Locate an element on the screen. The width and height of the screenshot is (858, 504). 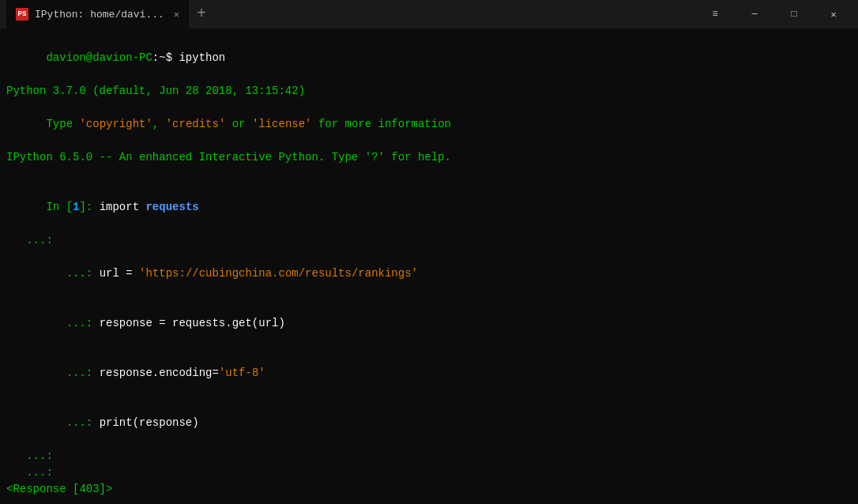
response-403-line: <Response [403]> is located at coordinates (429, 490).